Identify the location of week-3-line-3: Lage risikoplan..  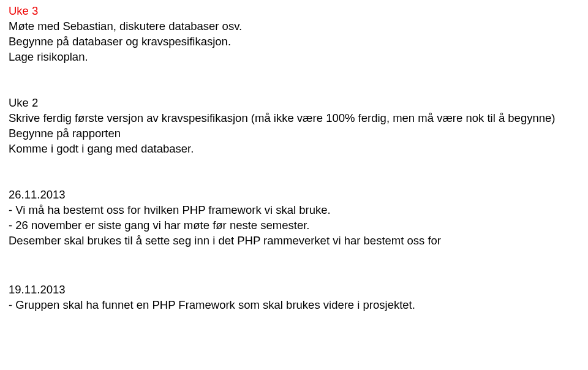
(294, 58).